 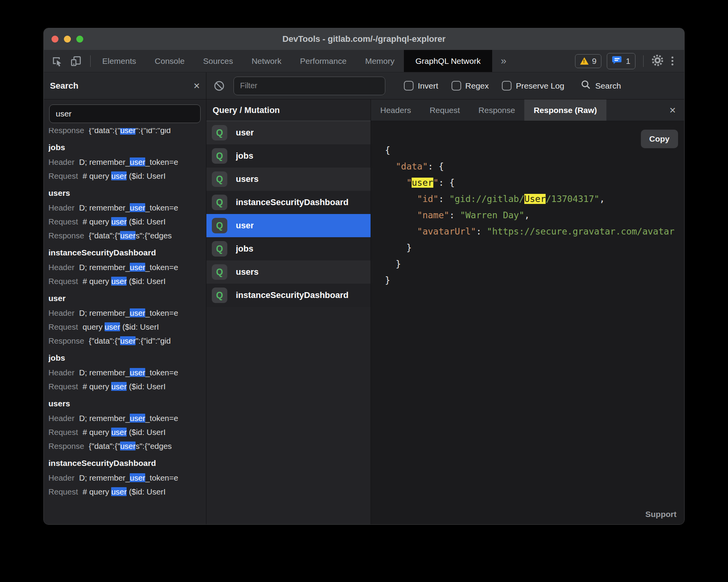 I want to click on badge-divider, so click(x=644, y=61).